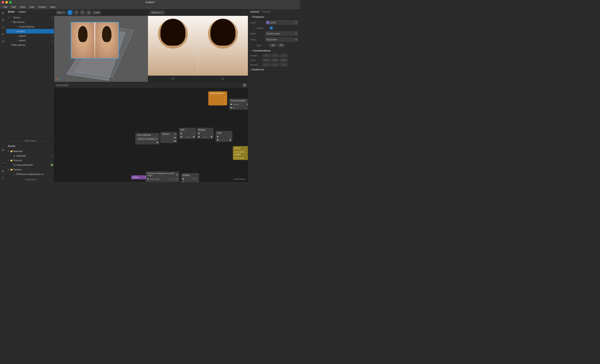 The image size is (600, 364). I want to click on viewport-menu-button: ⋮⋮, so click(243, 13).